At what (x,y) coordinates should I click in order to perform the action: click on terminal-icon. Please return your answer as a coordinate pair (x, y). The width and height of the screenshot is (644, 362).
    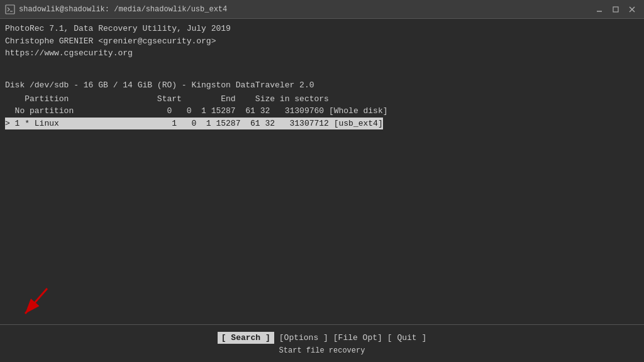
    Looking at the image, I should click on (10, 9).